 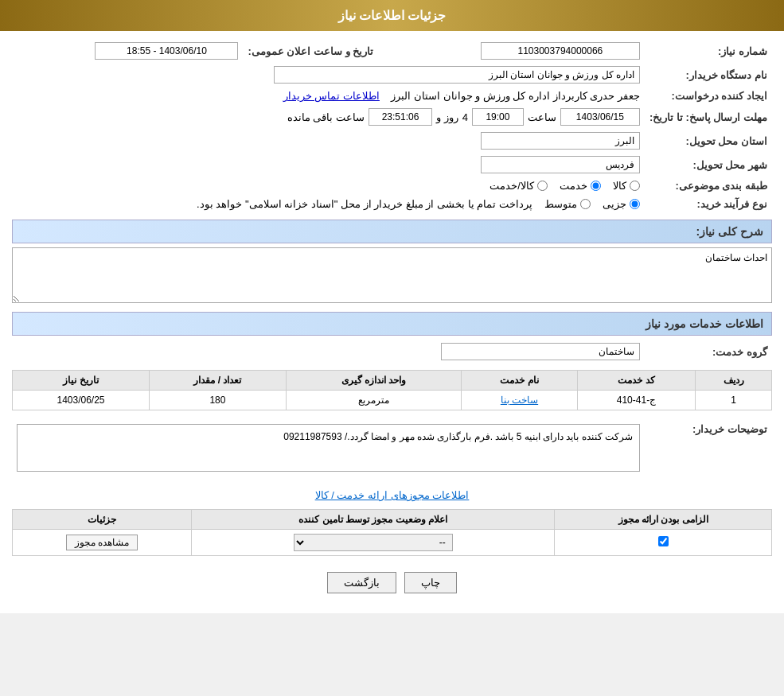 I want to click on perm-status-cell: --, so click(x=373, y=542).